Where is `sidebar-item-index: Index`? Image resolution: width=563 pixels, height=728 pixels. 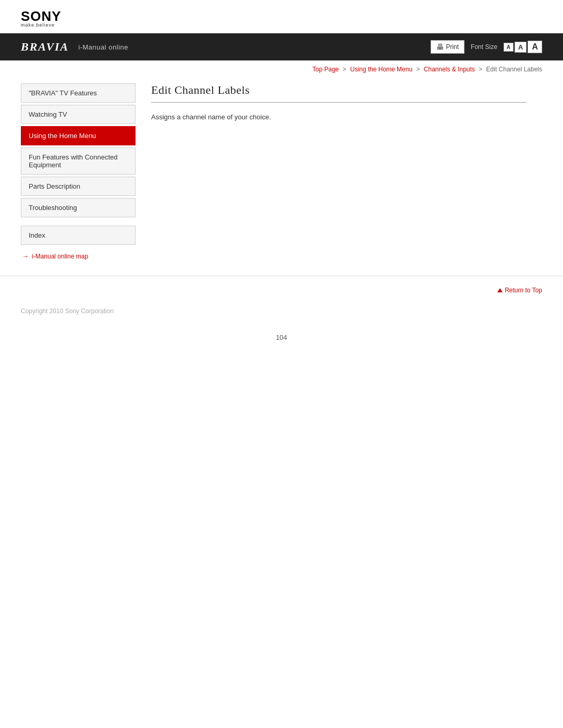
sidebar-item-index: Index is located at coordinates (78, 236).